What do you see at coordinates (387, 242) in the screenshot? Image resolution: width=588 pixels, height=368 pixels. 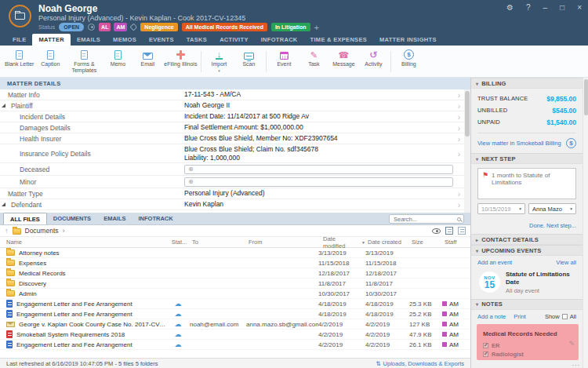 I see `column-header-date-created: Date created` at bounding box center [387, 242].